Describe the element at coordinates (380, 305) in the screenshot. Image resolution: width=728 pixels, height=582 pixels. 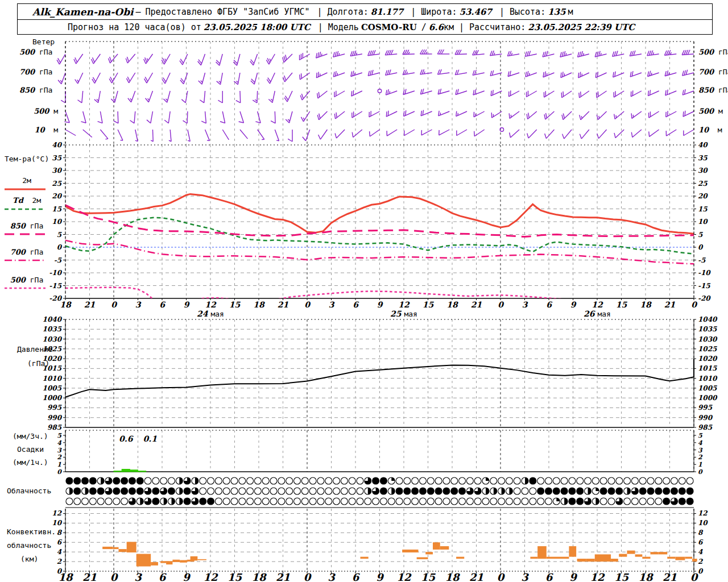
I see `svg-text: 9` at that location.